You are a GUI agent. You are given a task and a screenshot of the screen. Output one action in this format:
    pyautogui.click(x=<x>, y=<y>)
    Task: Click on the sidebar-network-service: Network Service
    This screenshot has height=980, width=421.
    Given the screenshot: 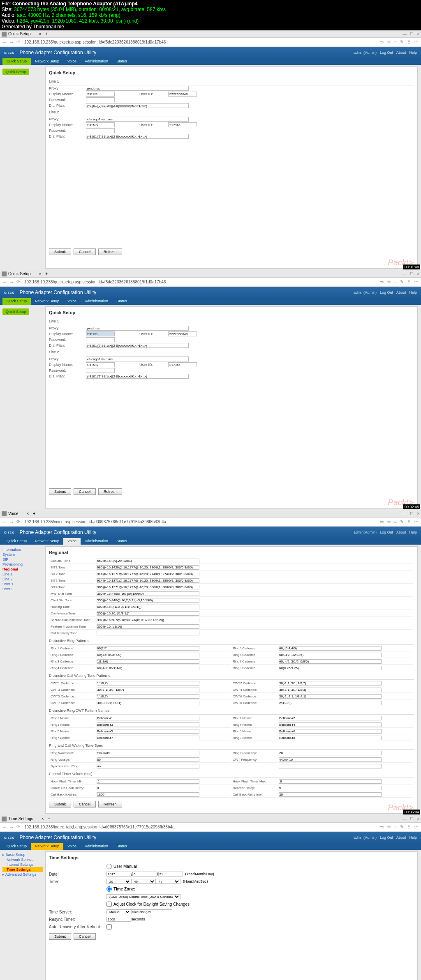 What is the action you would take?
    pyautogui.click(x=23, y=860)
    